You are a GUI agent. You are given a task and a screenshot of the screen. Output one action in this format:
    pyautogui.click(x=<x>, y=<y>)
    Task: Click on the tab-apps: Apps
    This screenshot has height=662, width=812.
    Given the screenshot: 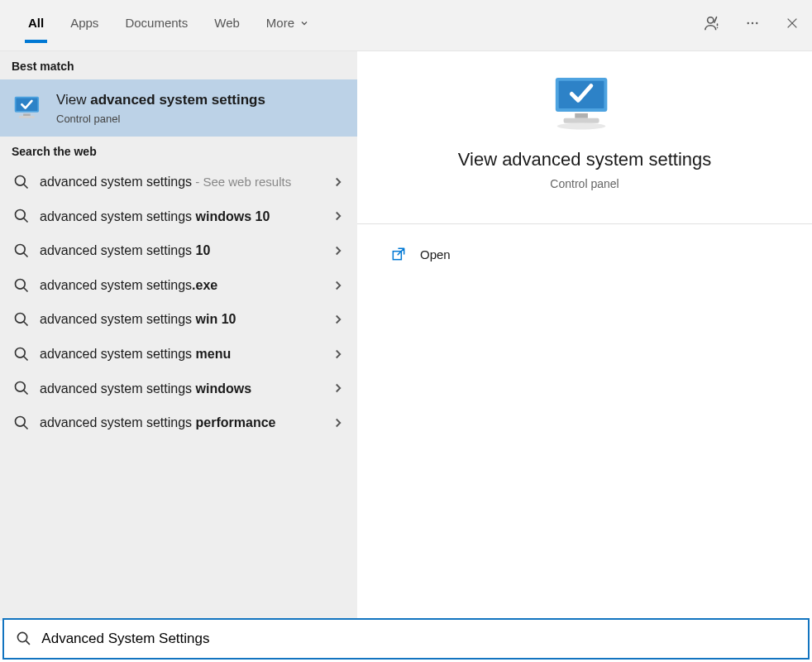 What is the action you would take?
    pyautogui.click(x=84, y=25)
    